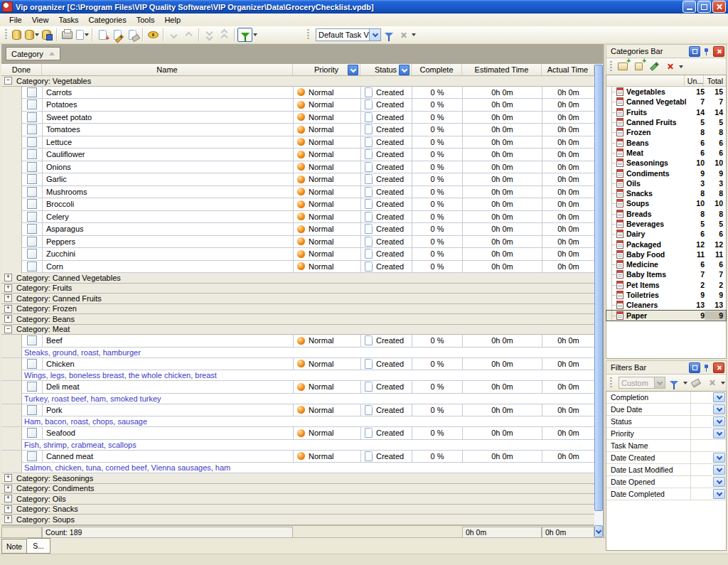  Describe the element at coordinates (666, 234) in the screenshot. I see `category-item: Dairy66` at that location.